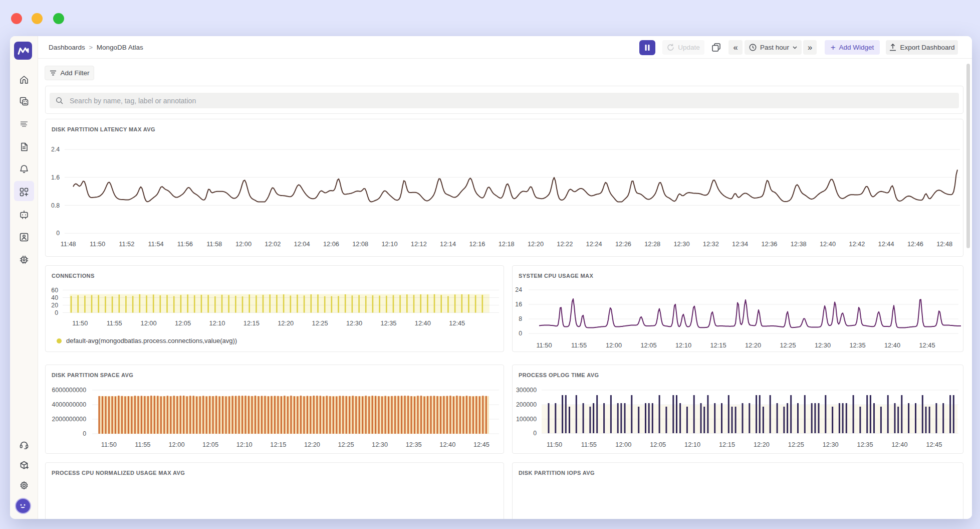 This screenshot has width=980, height=529. What do you see at coordinates (69, 419) in the screenshot?
I see `svg-text: 2000000000` at bounding box center [69, 419].